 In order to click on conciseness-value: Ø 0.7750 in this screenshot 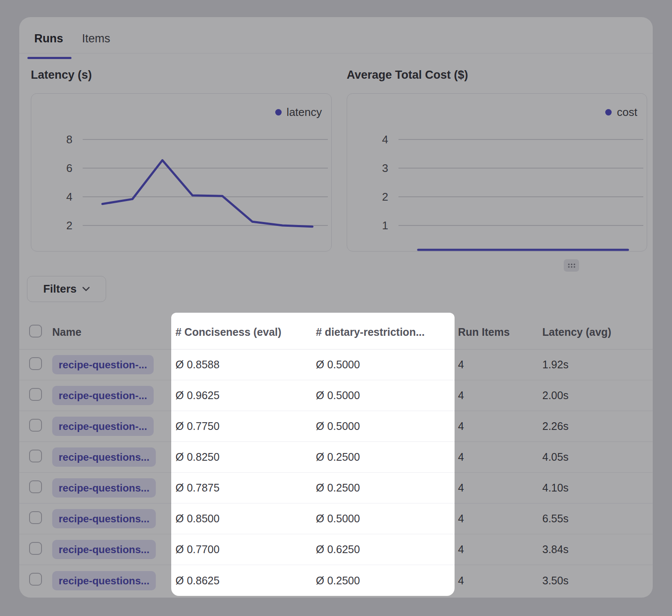, I will do `click(246, 426)`.